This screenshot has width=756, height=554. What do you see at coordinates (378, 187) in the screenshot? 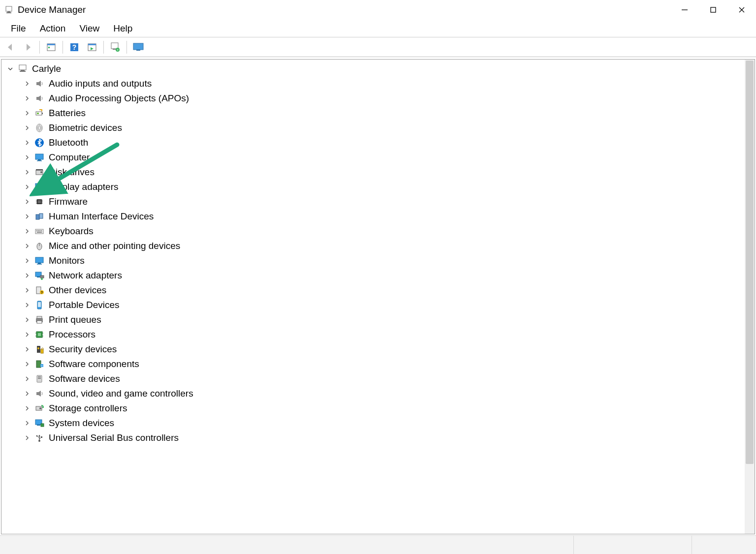
I see `tree-node: Display adapters` at bounding box center [378, 187].